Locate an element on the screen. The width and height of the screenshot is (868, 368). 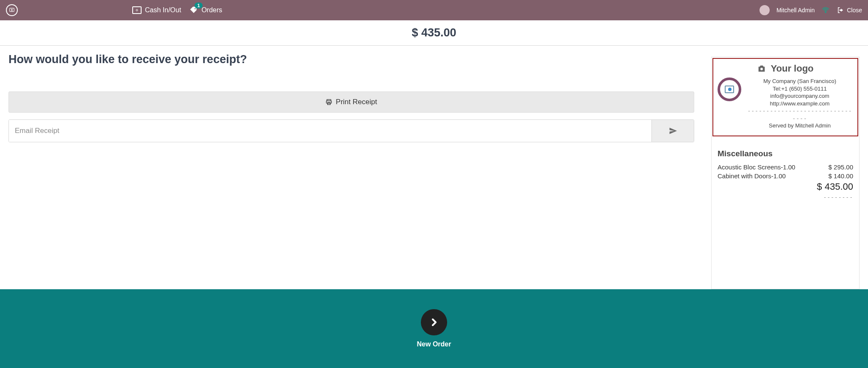
camera-icon is located at coordinates (762, 69).